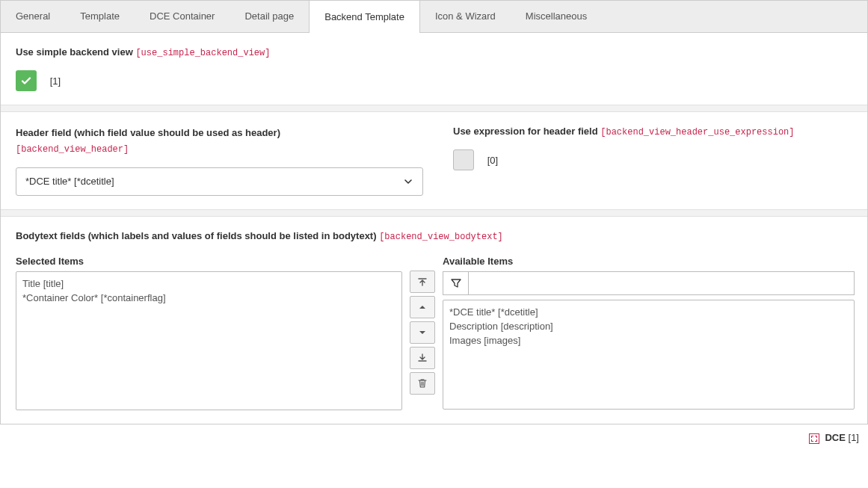 The height and width of the screenshot is (488, 868). I want to click on simple-view-value: [1], so click(55, 81).